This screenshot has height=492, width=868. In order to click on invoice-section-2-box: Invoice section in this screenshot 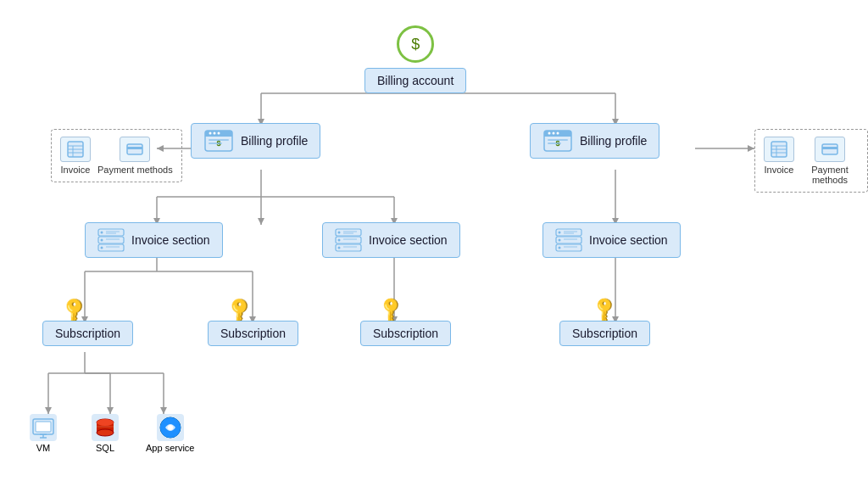, I will do `click(392, 240)`.